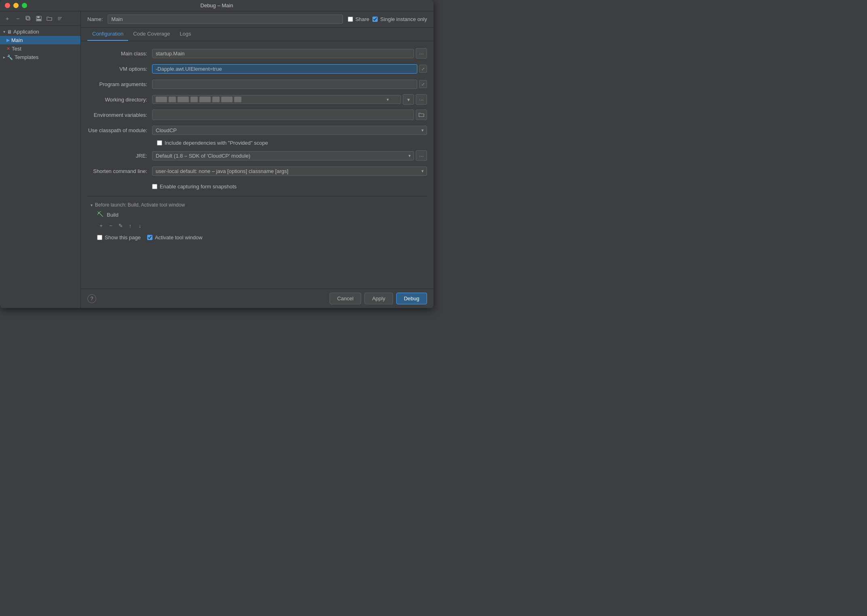  I want to click on share-checkbox, so click(350, 19).